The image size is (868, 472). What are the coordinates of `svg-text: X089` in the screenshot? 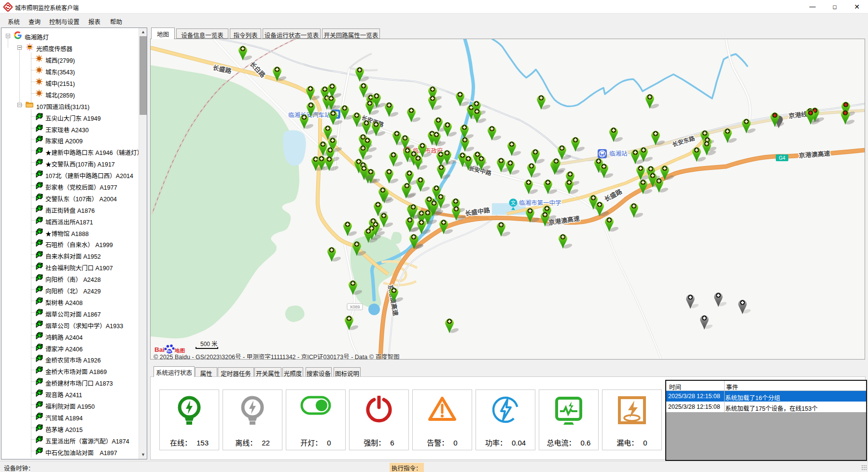 It's located at (354, 307).